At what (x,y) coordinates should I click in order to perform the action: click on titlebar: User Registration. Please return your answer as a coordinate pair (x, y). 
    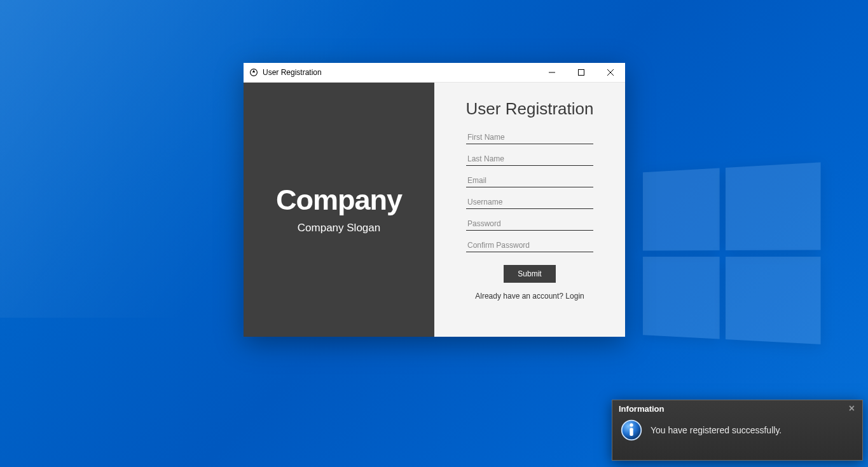
    Looking at the image, I should click on (434, 72).